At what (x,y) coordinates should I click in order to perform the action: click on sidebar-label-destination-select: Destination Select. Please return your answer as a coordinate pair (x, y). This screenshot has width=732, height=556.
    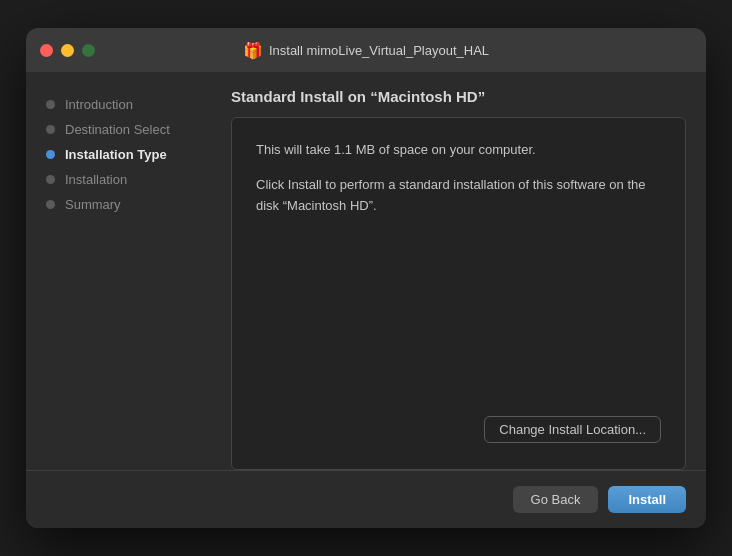
    Looking at the image, I should click on (118, 130).